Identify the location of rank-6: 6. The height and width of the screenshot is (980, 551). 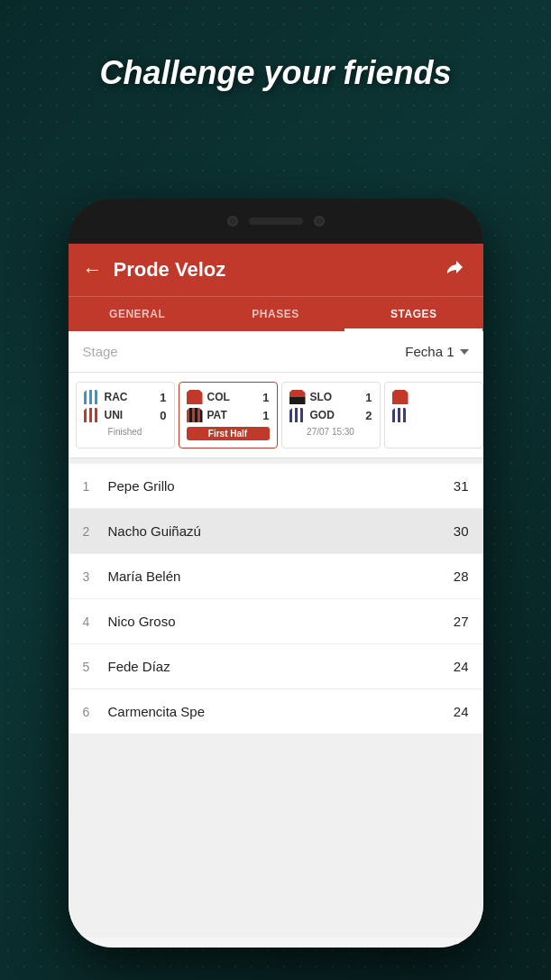
(92, 712).